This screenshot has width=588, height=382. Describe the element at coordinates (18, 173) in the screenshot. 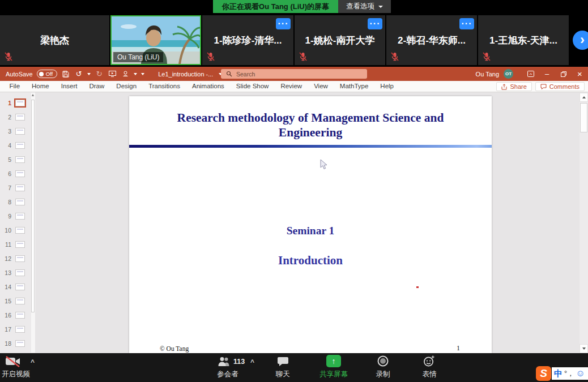

I see `slide-thumbnail: 6` at that location.